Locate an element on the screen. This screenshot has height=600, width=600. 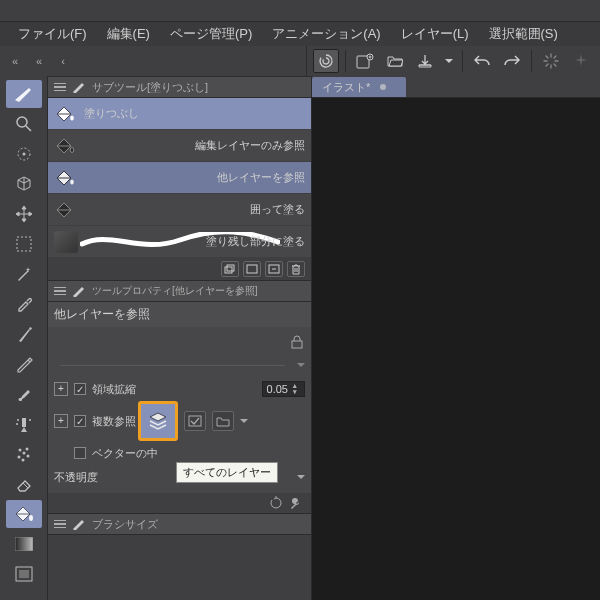
tool-pen is located at coordinates (24, 334).